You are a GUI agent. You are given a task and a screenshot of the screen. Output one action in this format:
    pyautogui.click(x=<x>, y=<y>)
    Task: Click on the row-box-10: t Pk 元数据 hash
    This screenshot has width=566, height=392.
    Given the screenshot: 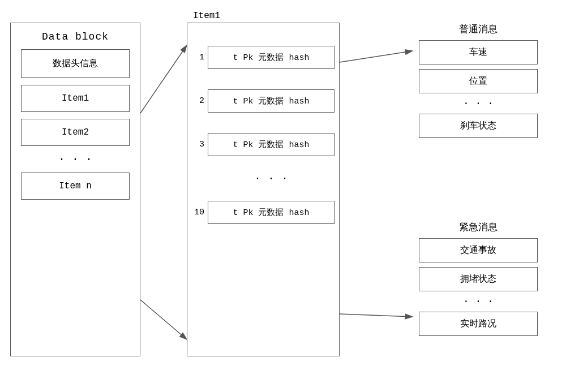 What is the action you would take?
    pyautogui.click(x=271, y=213)
    